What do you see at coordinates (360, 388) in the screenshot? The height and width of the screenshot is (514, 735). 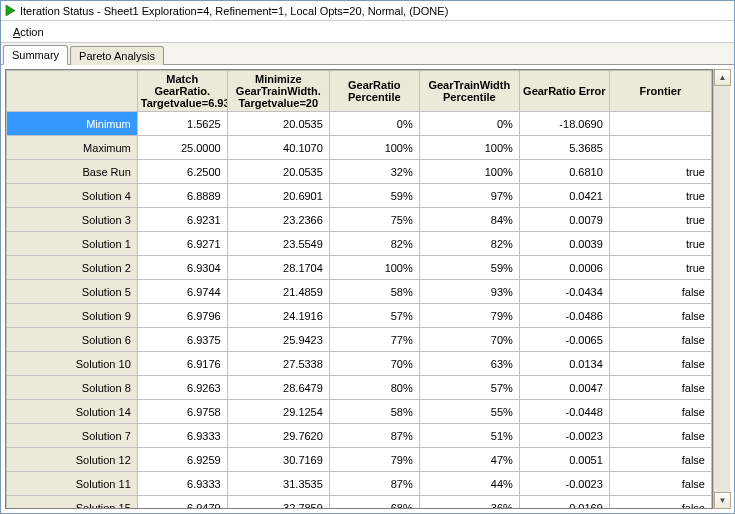 I see `table-row: Solution 86.926328.647980%57%0.0047false` at bounding box center [360, 388].